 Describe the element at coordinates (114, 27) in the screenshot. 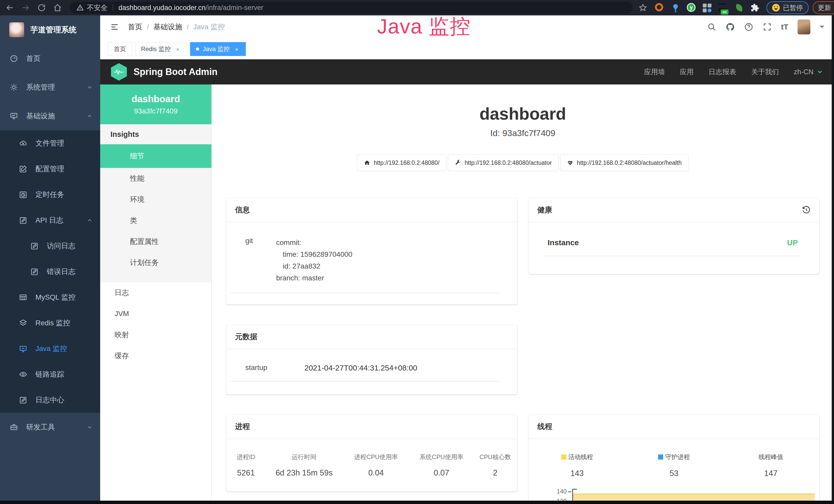

I see `hamburger-icon` at that location.